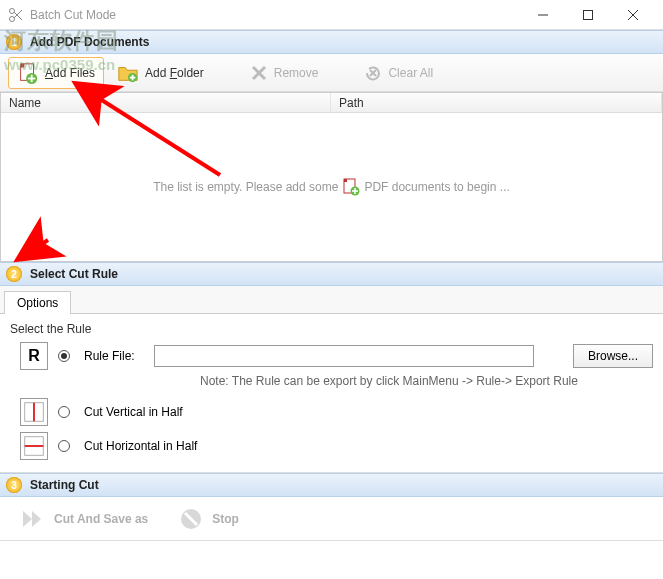 The width and height of the screenshot is (663, 579). What do you see at coordinates (246, 187) in the screenshot?
I see `empty-text-prefix: The list is empty. Please add some` at bounding box center [246, 187].